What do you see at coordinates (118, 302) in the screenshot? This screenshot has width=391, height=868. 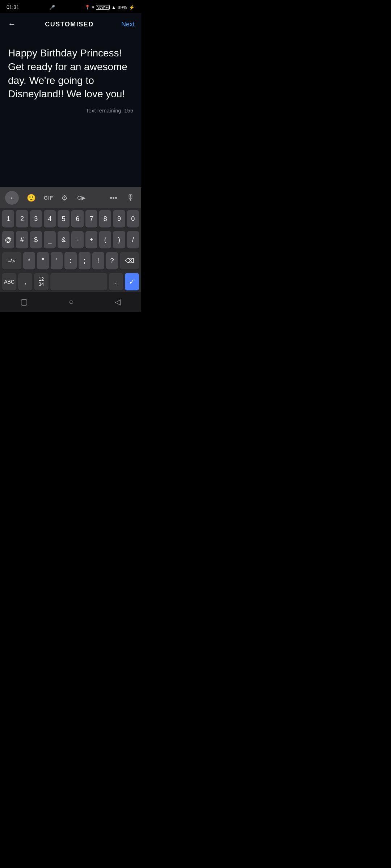 I see `nav-back-icon: ◁` at bounding box center [118, 302].